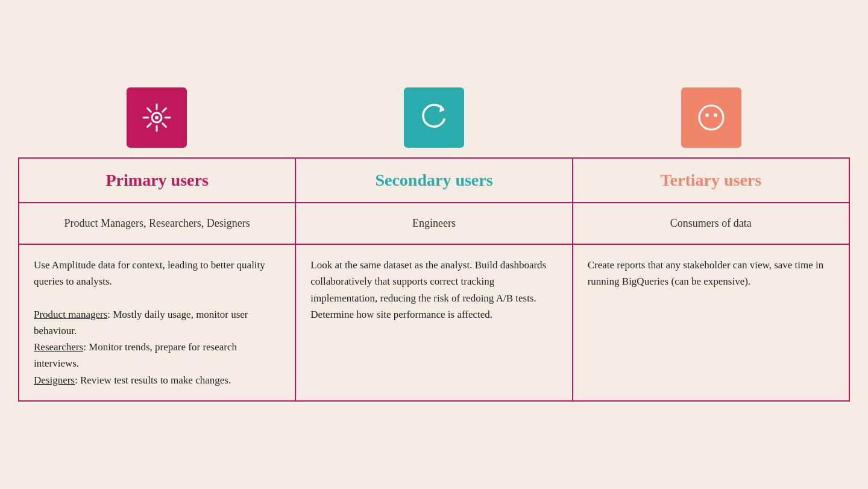  What do you see at coordinates (434, 122) in the screenshot?
I see `icons-row` at bounding box center [434, 122].